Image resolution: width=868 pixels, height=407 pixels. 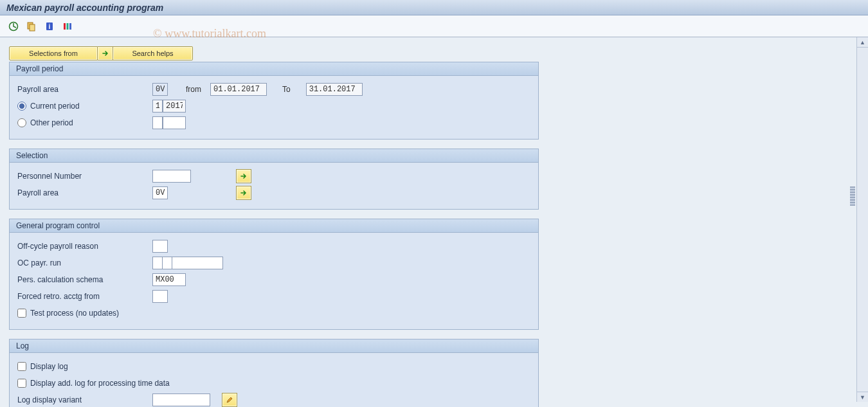 What do you see at coordinates (85, 263) in the screenshot?
I see `label-oc-payr-run: OC payr. run` at bounding box center [85, 263].